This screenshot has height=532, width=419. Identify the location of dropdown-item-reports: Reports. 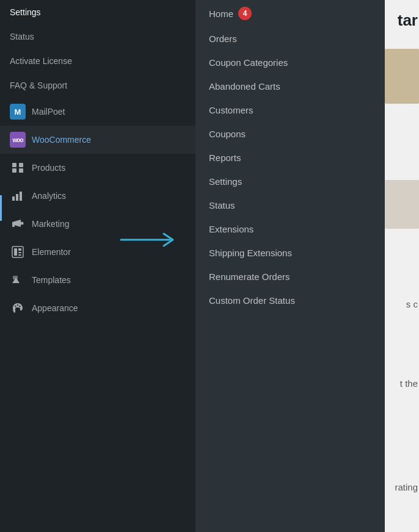
(290, 157).